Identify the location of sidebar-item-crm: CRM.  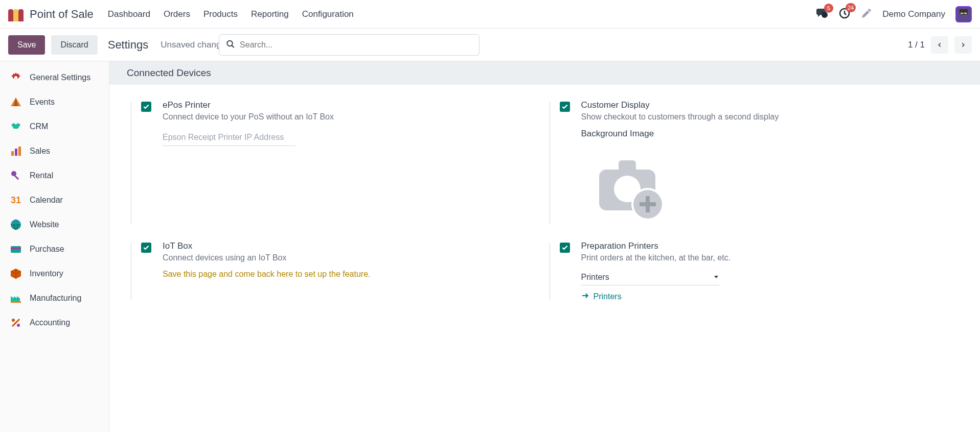
(54, 127).